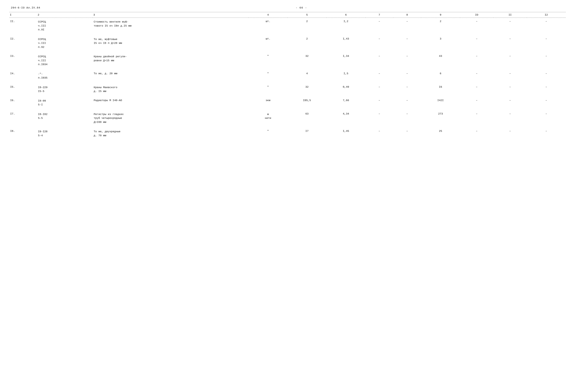 The image size is (575, 392). I want to click on cell-row6-col11: –, so click(510, 103).